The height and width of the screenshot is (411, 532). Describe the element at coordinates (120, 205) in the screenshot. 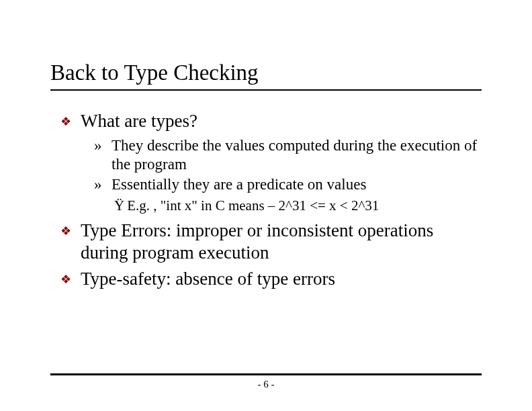

I see `ydia-icon: Ÿ` at that location.